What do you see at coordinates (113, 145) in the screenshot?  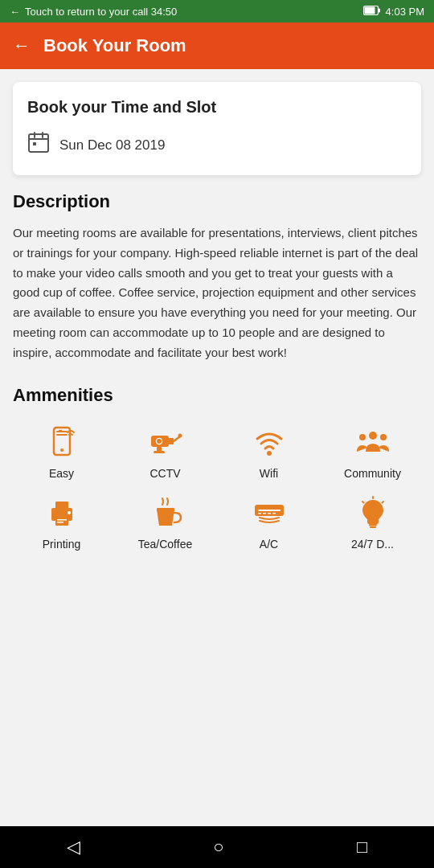 I see `booking-date-text: Sun Dec 08 2019` at bounding box center [113, 145].